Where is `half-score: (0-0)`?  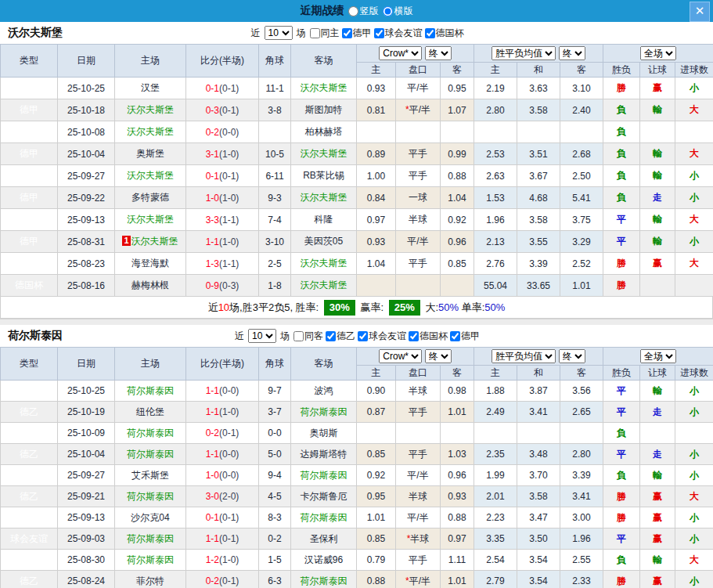 half-score: (0-0) is located at coordinates (229, 132).